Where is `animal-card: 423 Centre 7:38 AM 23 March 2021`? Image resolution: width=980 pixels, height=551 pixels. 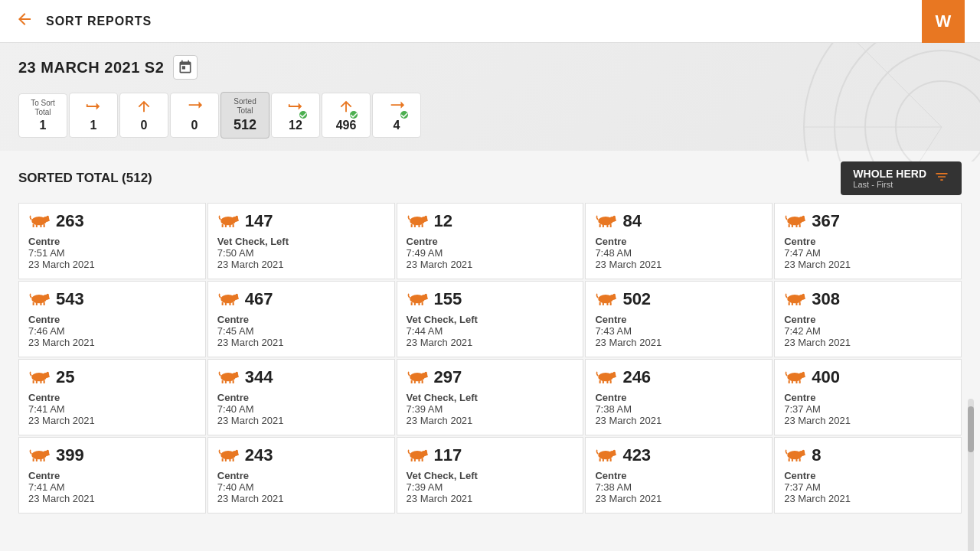
animal-card: 423 Centre 7:38 AM 23 March 2021 is located at coordinates (678, 475).